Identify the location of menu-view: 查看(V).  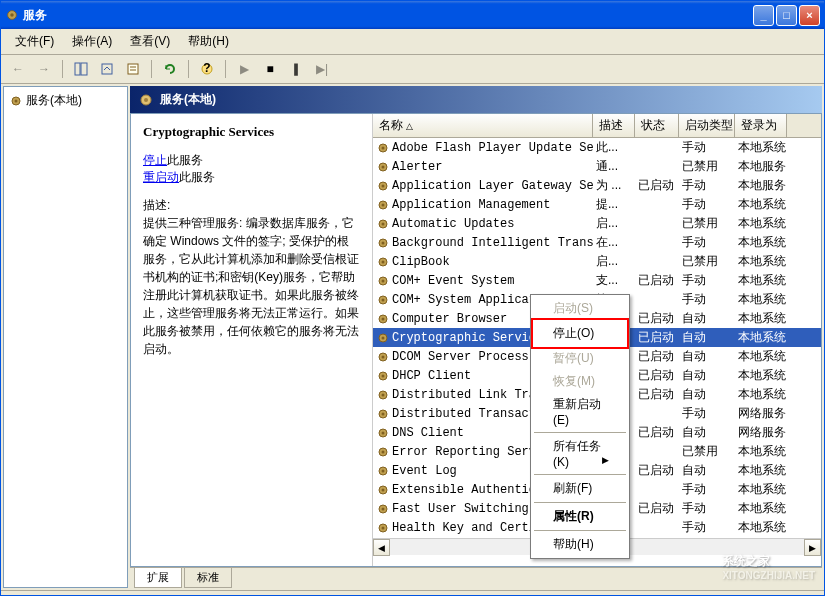
(150, 42).